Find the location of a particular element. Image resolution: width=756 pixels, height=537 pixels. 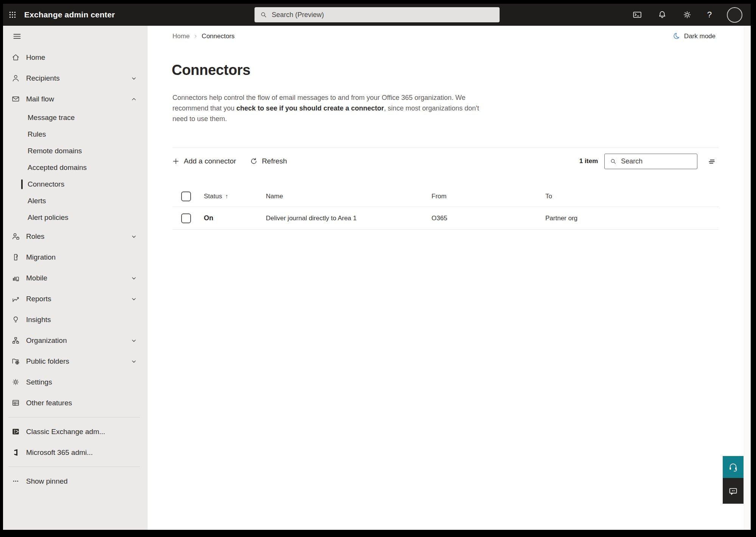

table-body: OnDeliver journal directly to Area 1O365… is located at coordinates (446, 218).